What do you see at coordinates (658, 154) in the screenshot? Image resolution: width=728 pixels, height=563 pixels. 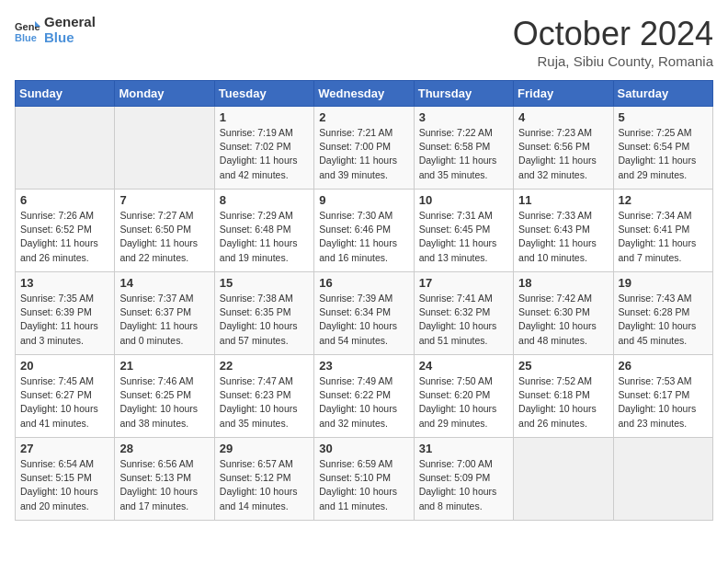 I see `day-info: Sunrise: 7:25 AMSunset: 6:54 PMDaylight:…` at bounding box center [658, 154].